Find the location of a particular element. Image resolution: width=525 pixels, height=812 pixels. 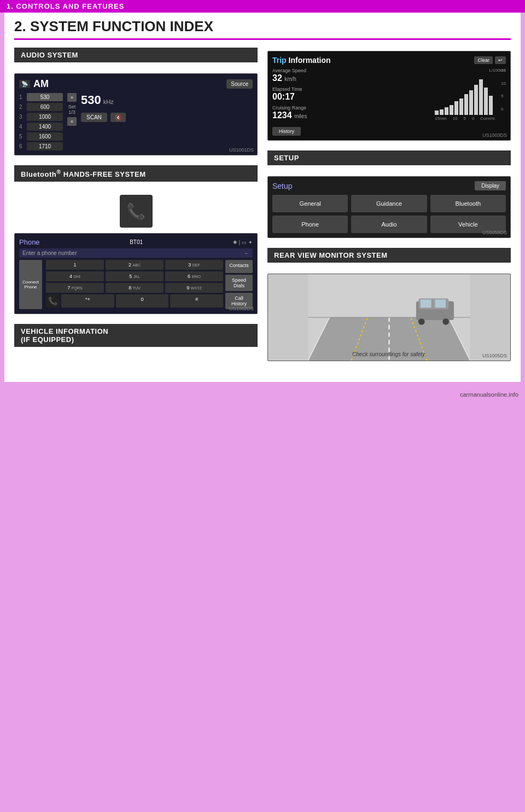

setup-btn-general: General is located at coordinates (310, 204).